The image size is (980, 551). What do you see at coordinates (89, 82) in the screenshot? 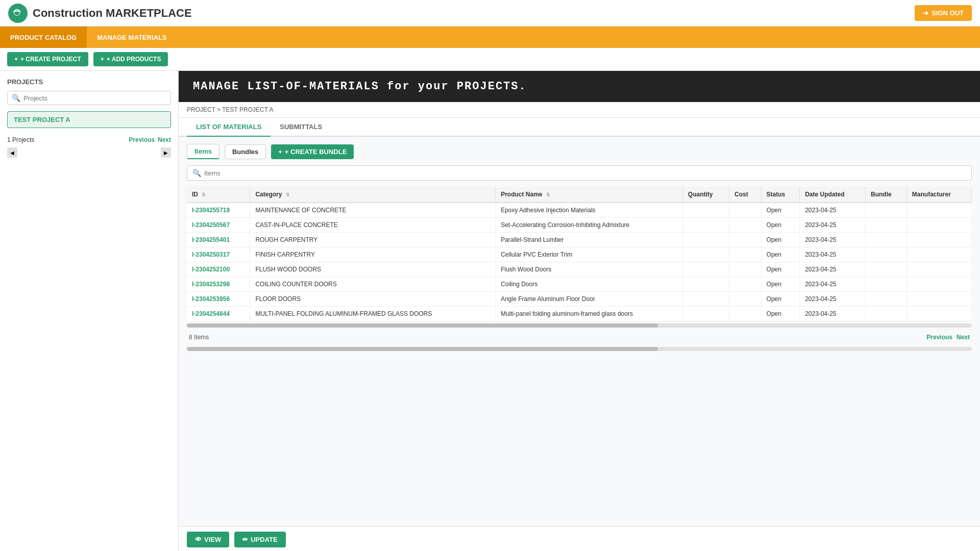
I see `sidebar-title: PROJECTS` at bounding box center [89, 82].